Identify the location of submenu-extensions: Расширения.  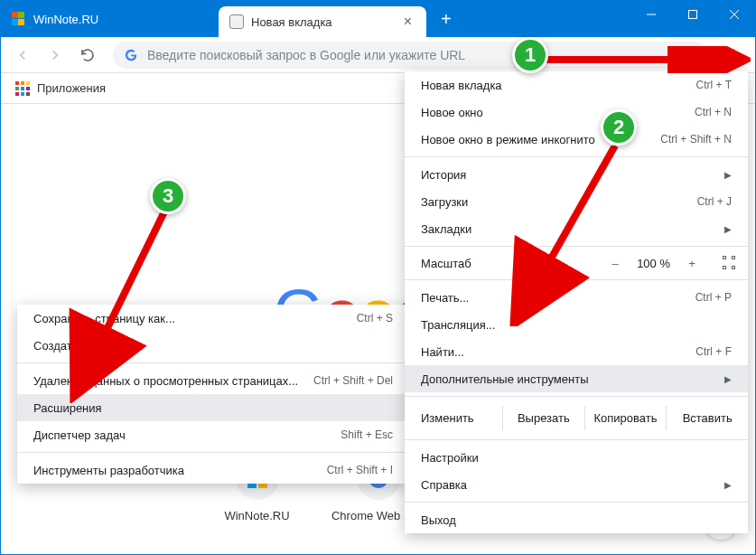
(213, 408).